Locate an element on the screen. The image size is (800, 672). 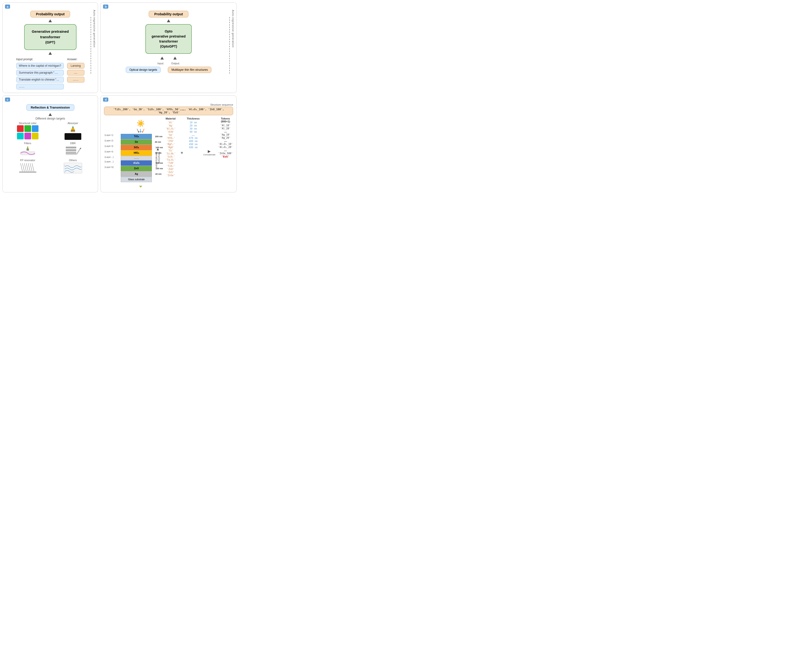
layer4-label: (Layer 4) is located at coordinates (109, 152).